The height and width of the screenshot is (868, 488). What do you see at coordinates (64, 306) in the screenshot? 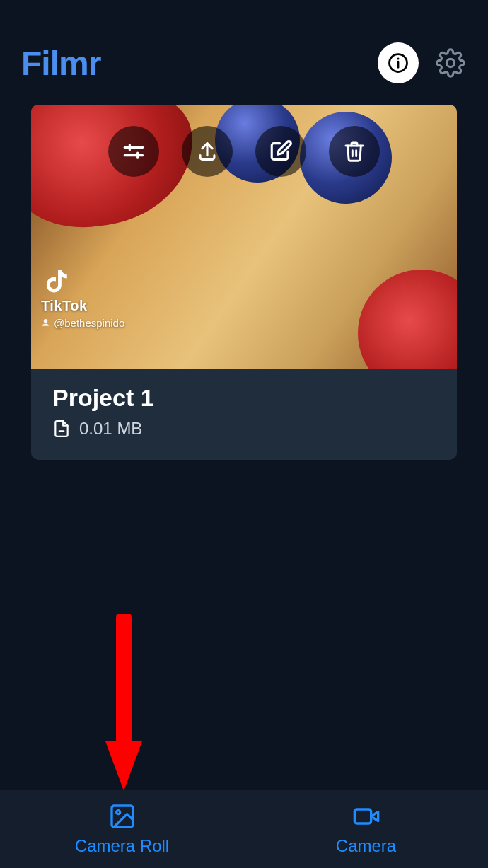
I see `tiktok-label: TikTok` at bounding box center [64, 306].